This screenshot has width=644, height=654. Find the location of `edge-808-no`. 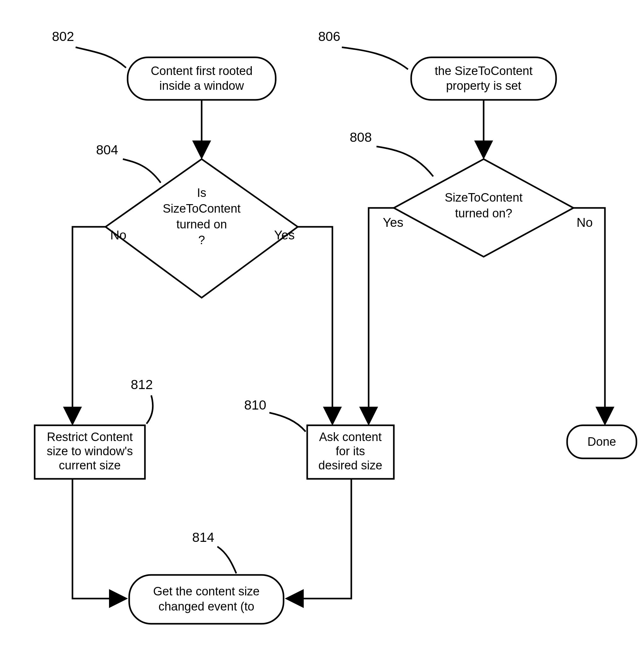

edge-808-no is located at coordinates (589, 316).